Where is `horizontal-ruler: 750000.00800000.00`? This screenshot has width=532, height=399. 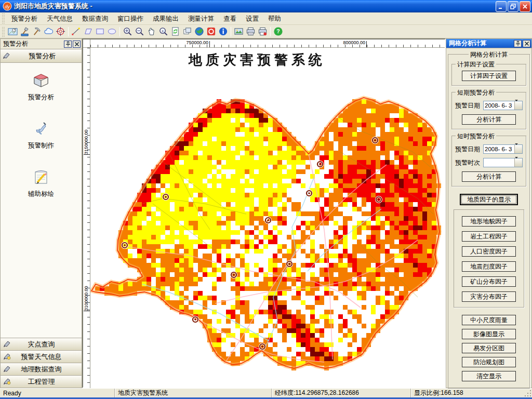
horizontal-ruler: 750000.00800000.00 is located at coordinates (268, 44).